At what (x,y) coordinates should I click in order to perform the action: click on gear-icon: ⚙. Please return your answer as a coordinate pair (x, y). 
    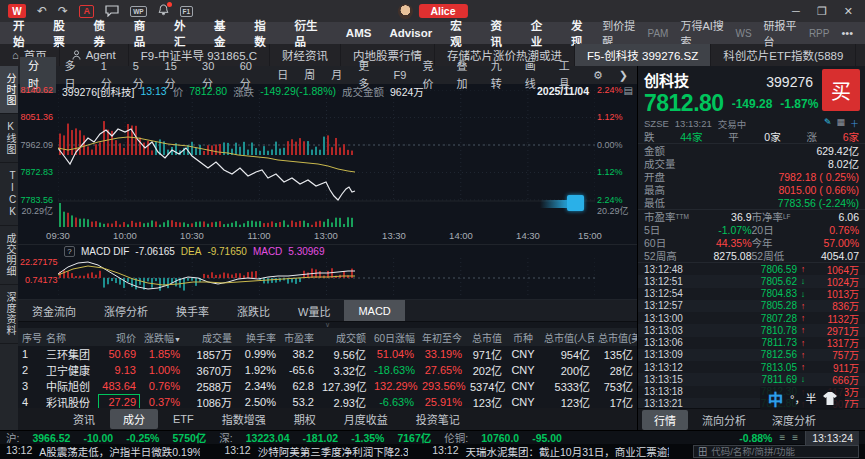
    Looking at the image, I should click on (598, 75).